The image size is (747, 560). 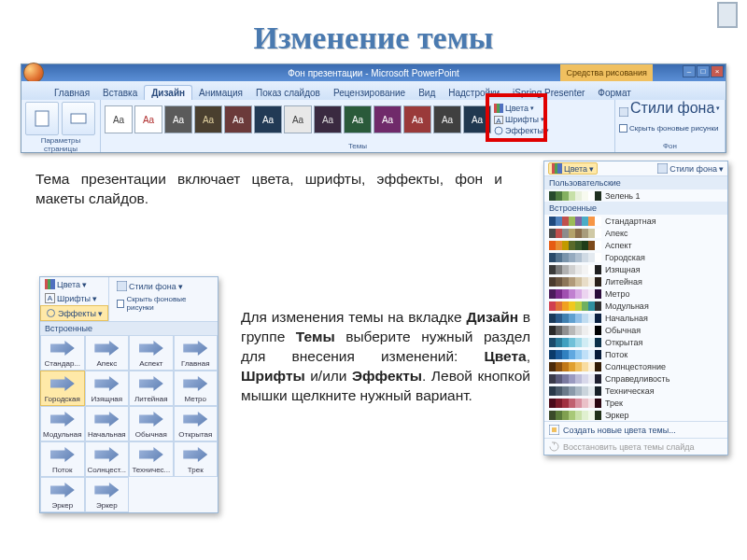 What do you see at coordinates (636, 306) in the screenshot?
I see `color-scheme-option: Модульная` at bounding box center [636, 306].